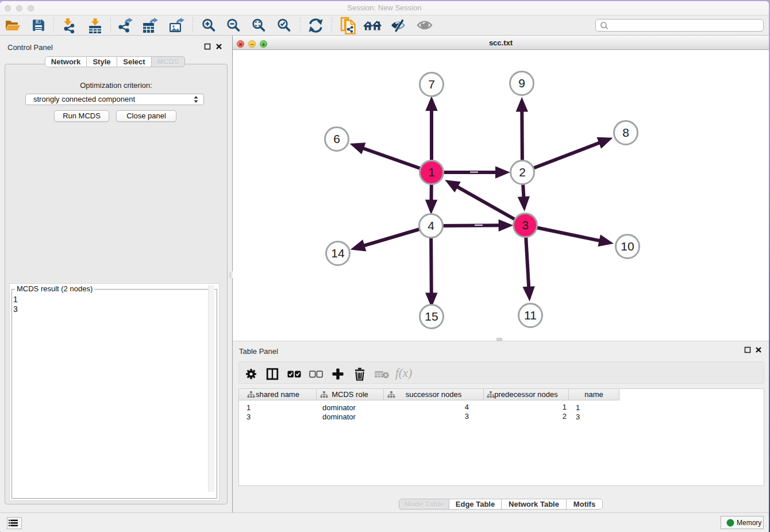 This screenshot has width=770, height=532. What do you see at coordinates (432, 84) in the screenshot?
I see `svg-text: 7` at bounding box center [432, 84].